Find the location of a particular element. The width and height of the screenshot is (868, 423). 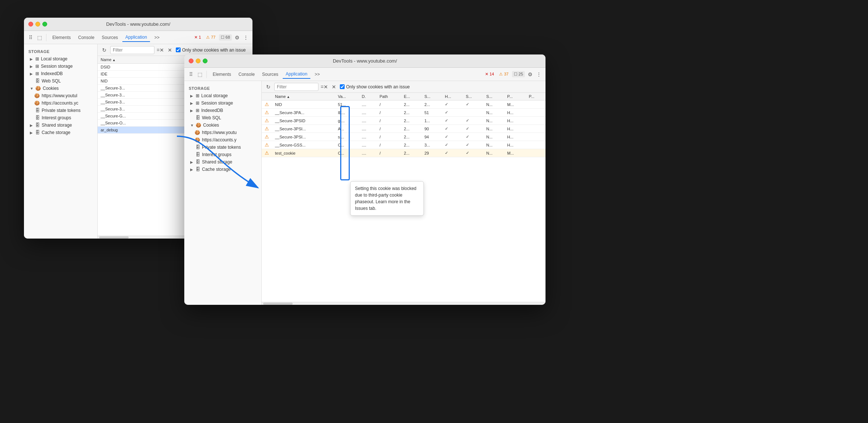

col-h: H... is located at coordinates (453, 96).